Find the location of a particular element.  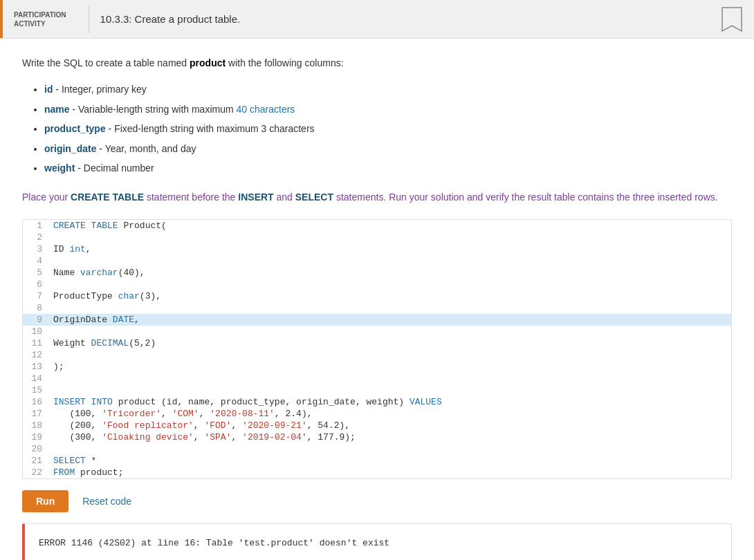

run-button: Run is located at coordinates (46, 501).